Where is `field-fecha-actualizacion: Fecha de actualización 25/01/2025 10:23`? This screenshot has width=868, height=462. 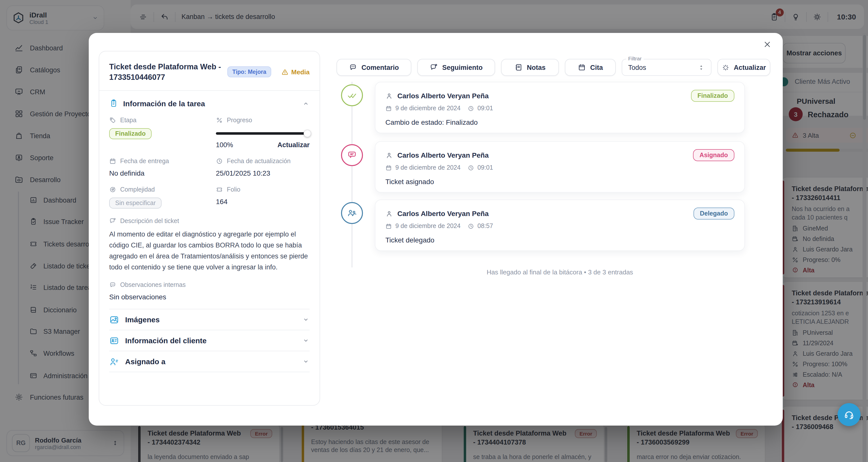
field-fecha-actualizacion: Fecha de actualización 25/01/2025 10:23 is located at coordinates (263, 167).